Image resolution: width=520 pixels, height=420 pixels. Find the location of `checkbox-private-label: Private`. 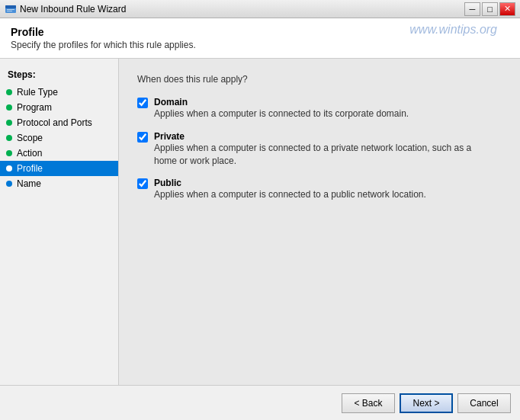

checkbox-private-label: Private is located at coordinates (314, 136).